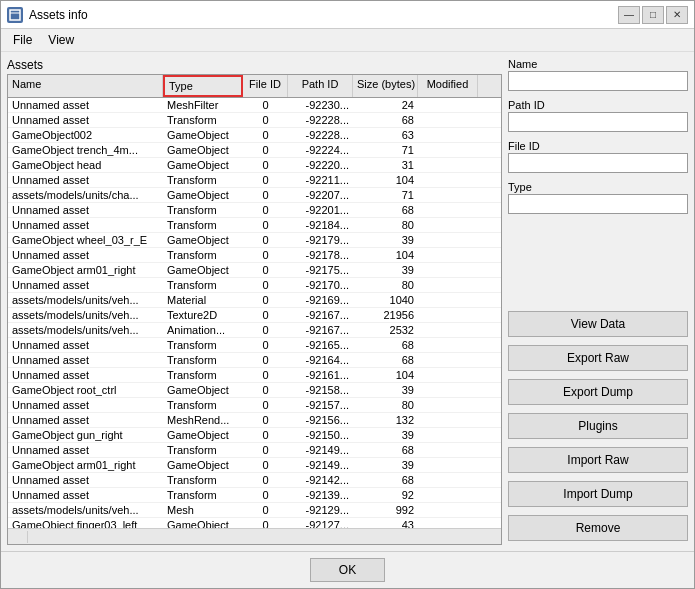 The width and height of the screenshot is (695, 589). Describe the element at coordinates (254, 420) in the screenshot. I see `table-row: Unnamed assetMeshRend...0-92156...132` at that location.